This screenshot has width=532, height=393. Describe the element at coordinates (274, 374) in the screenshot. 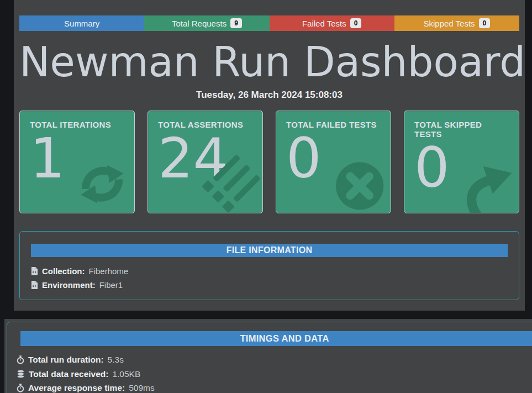

I see `total-data-received-row: Total data received: 1.05KB` at that location.